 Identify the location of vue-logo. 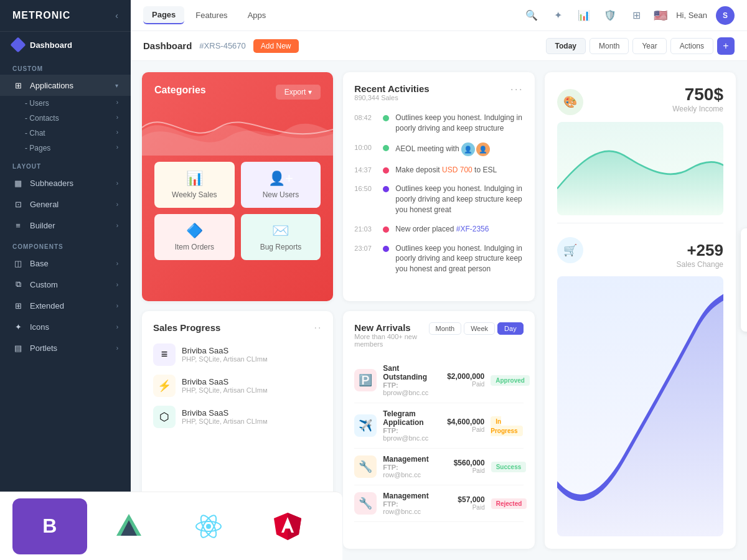
(129, 526).